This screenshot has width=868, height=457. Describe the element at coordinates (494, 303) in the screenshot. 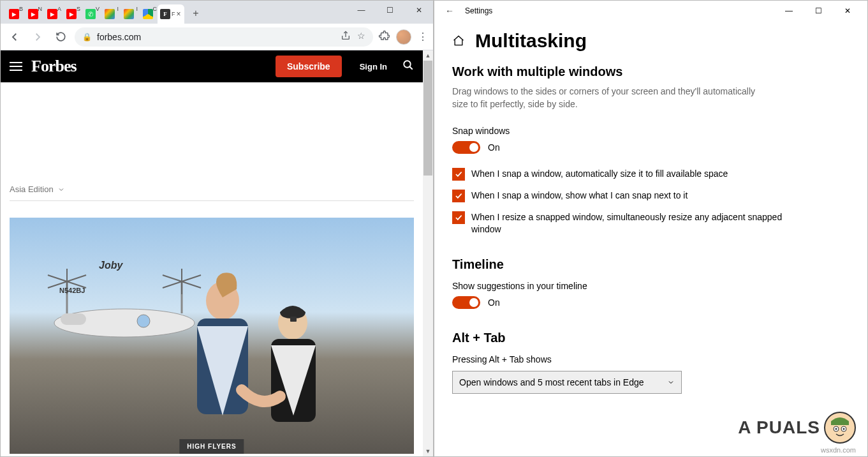

I see `timeline-suggest-state: On` at that location.